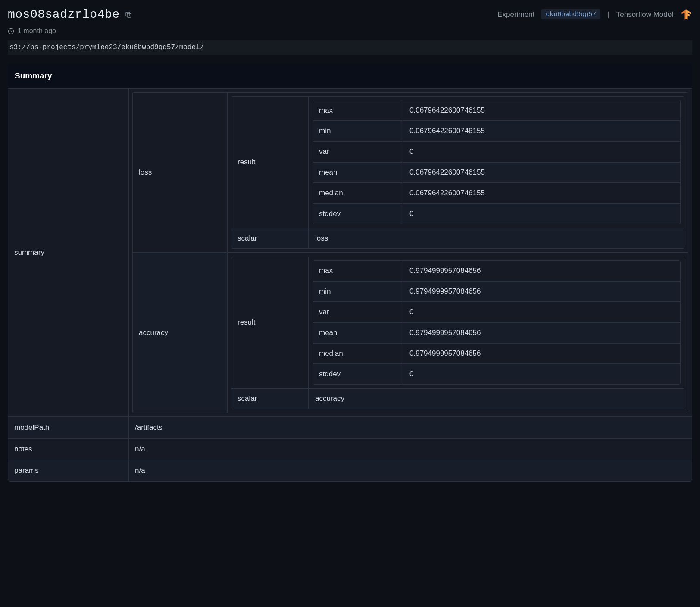 The height and width of the screenshot is (607, 700). I want to click on cell-key: params, so click(68, 471).